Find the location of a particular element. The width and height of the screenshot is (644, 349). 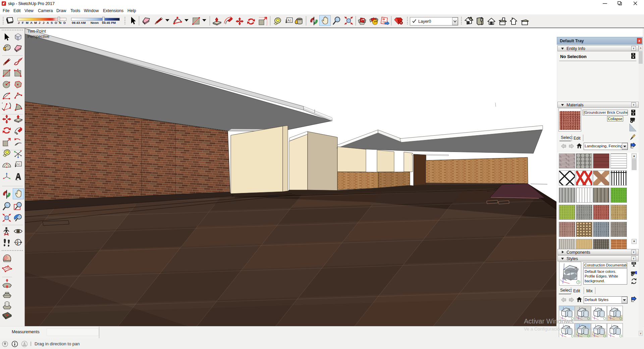

svg-text: R is located at coordinates (17, 244).